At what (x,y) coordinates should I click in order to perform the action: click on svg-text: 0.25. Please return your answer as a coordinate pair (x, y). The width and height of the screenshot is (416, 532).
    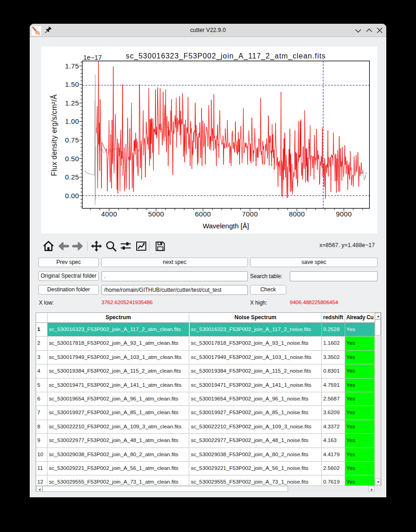
    Looking at the image, I should click on (72, 177).